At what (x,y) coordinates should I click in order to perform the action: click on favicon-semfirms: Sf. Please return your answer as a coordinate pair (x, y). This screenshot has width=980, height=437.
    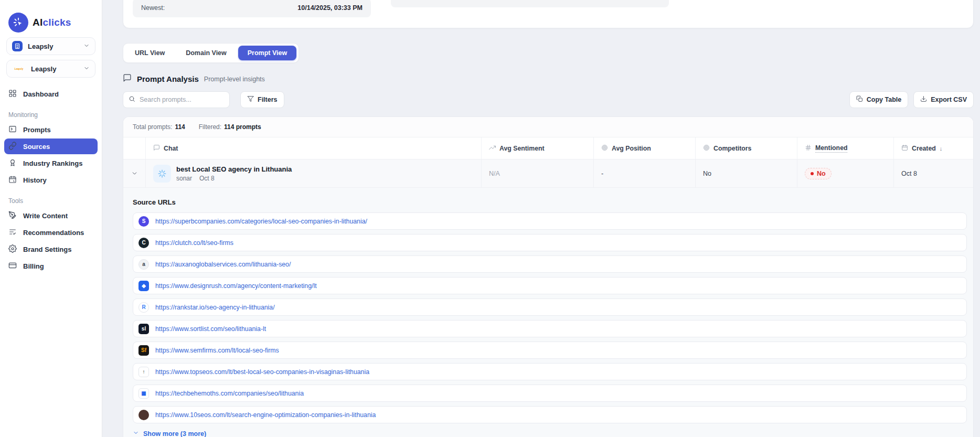
    Looking at the image, I should click on (144, 350).